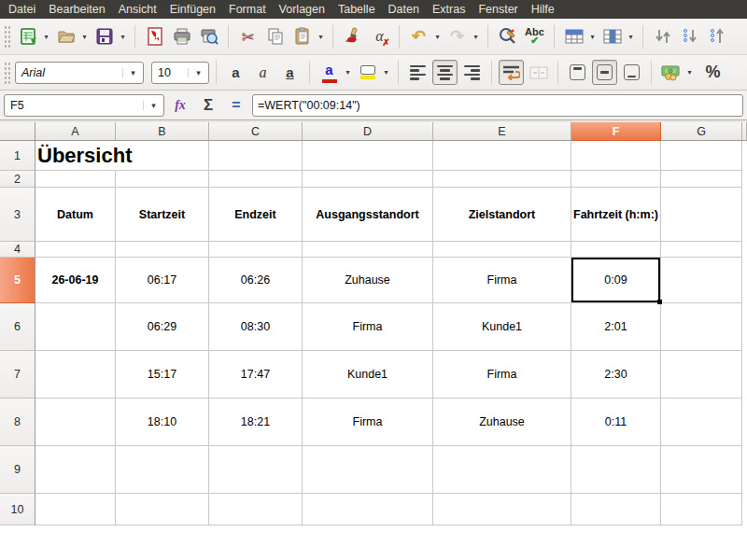 The width and height of the screenshot is (747, 560). Describe the element at coordinates (702, 132) in the screenshot. I see `column-header-G: G` at that location.